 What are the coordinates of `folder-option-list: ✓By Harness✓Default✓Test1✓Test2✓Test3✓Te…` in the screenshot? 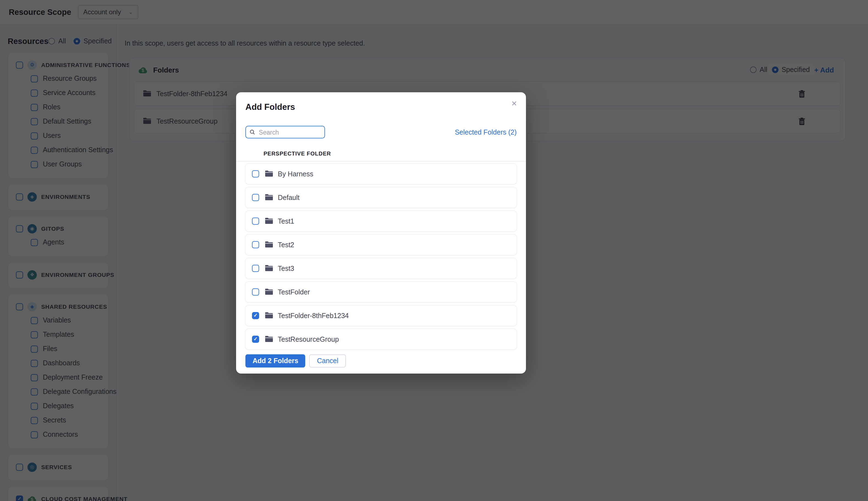 It's located at (381, 257).